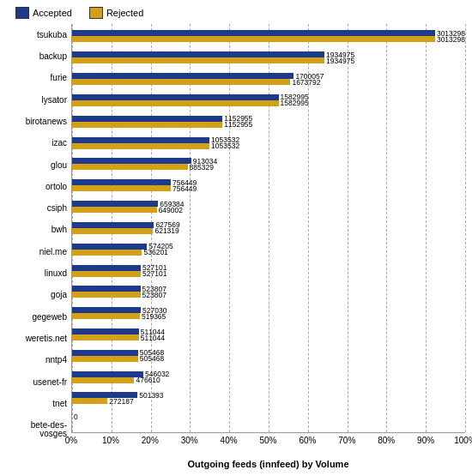  What do you see at coordinates (268, 464) in the screenshot?
I see `x-axis-title: Outgoing feeds (innfeed) by Volume` at bounding box center [268, 464].